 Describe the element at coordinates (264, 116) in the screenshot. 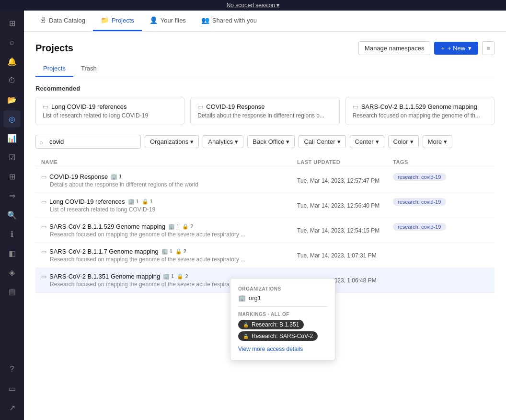

I see `rec-card-desc-1: Details about the response in different …` at that location.